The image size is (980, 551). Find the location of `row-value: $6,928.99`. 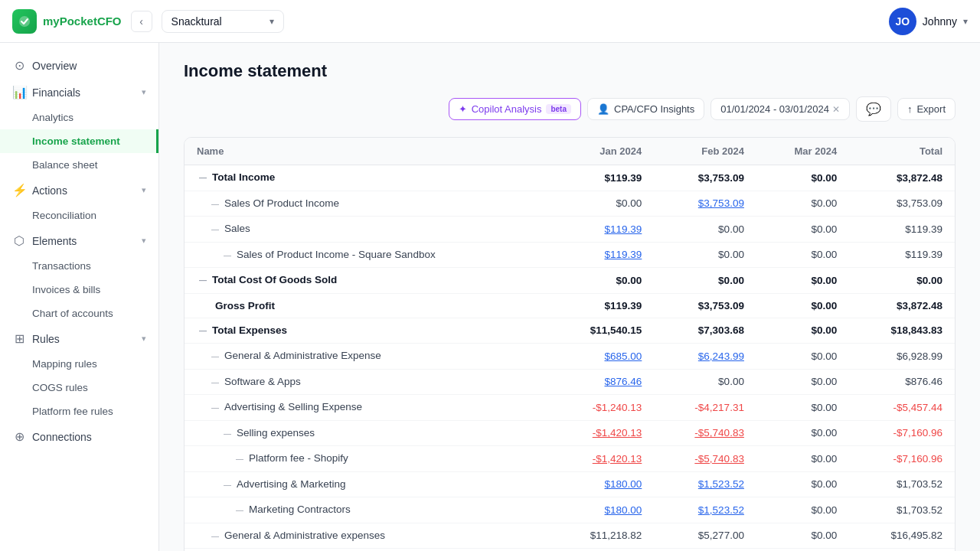

row-value: $6,928.99 is located at coordinates (902, 357).